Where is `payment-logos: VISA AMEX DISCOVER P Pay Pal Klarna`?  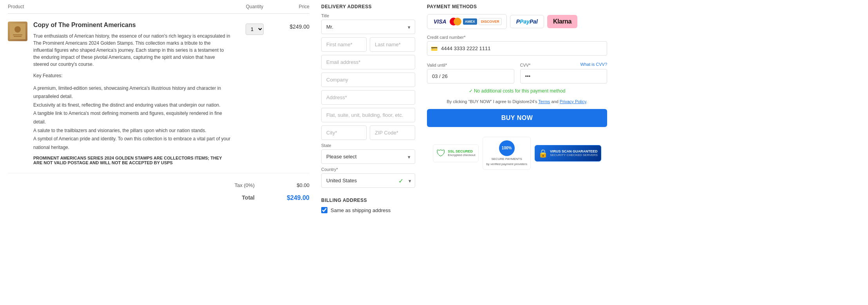
payment-logos: VISA AMEX DISCOVER P Pay Pal Klarna is located at coordinates (517, 22).